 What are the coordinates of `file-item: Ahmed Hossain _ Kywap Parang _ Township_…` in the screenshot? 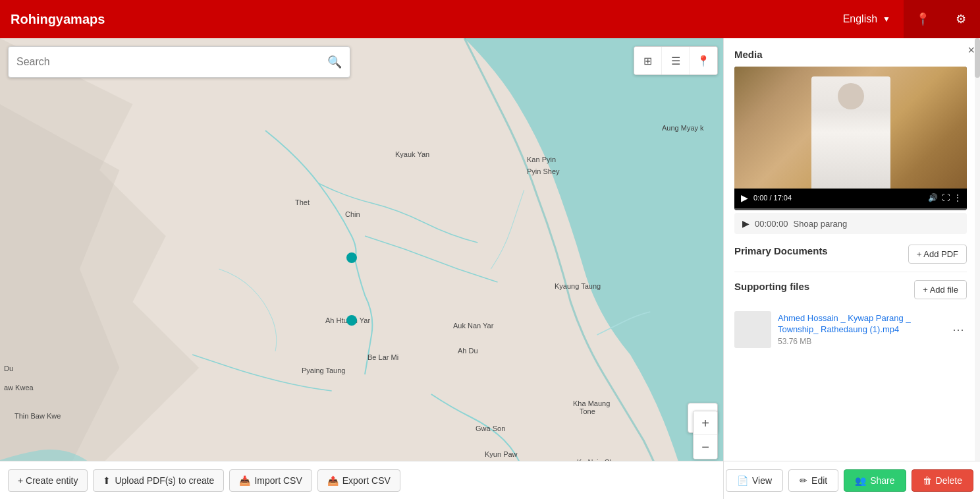 It's located at (851, 330).